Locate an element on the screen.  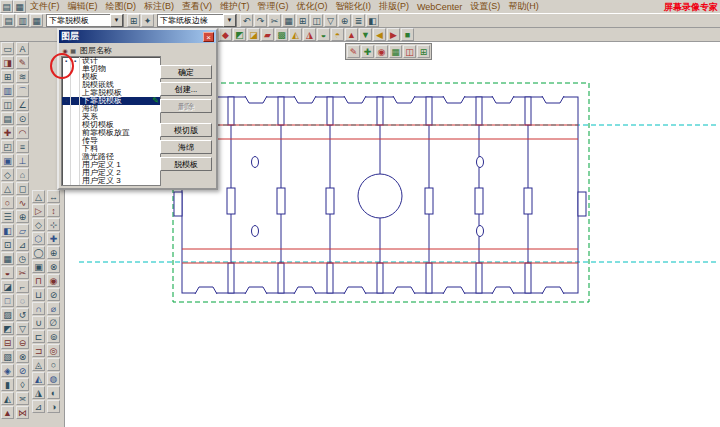
layer-row: ▪ ▪ 上靠脱模板 ✎ is located at coordinates (111, 93).